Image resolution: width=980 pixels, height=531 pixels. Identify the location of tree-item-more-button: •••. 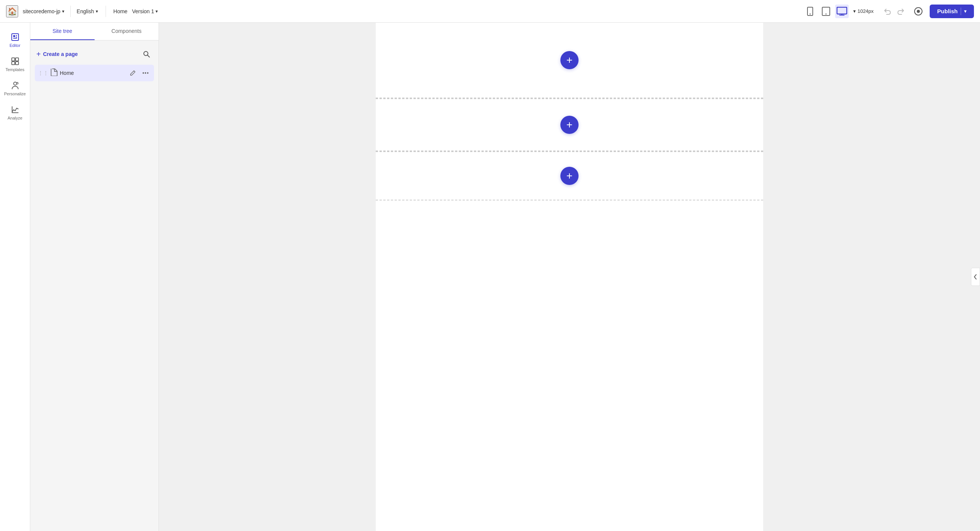
(146, 73).